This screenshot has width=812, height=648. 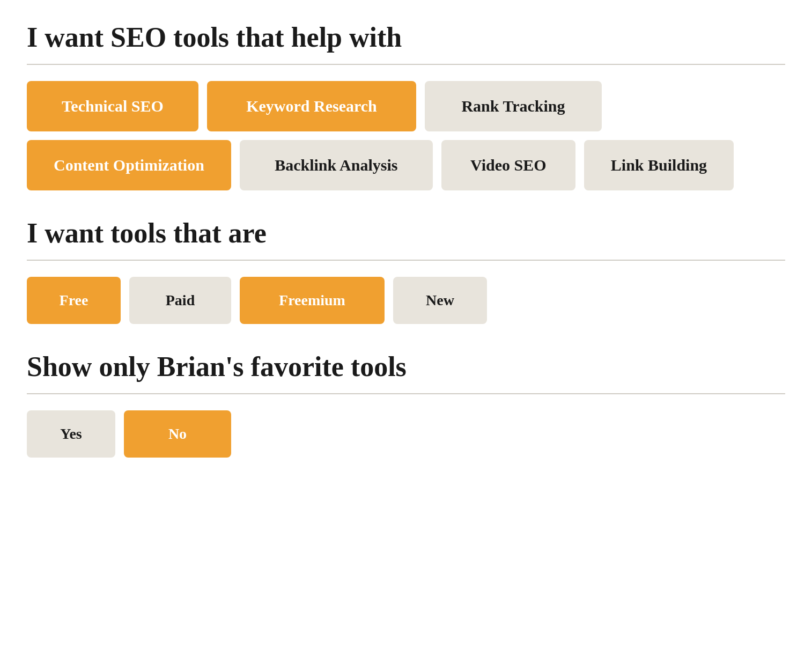 I want to click on tool-type-buttons: Free Paid Freemium New, so click(x=406, y=300).